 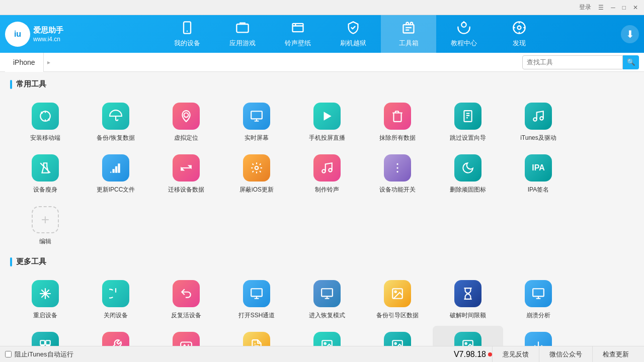 I want to click on nav-item-toolbox: 工具箱, so click(x=409, y=34).